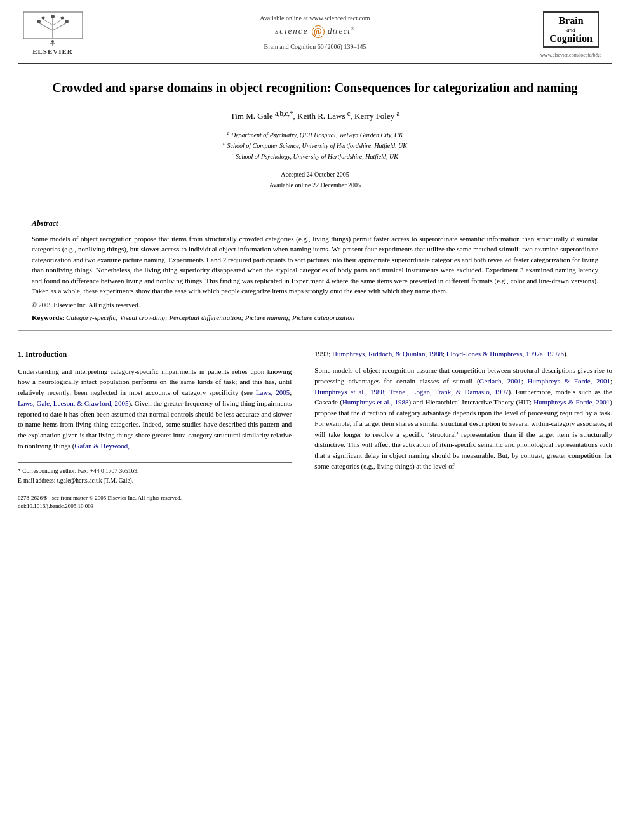 This screenshot has width=630, height=840. I want to click on humphreys-1988c-ref: Humphreys et al., 1988, so click(376, 402).